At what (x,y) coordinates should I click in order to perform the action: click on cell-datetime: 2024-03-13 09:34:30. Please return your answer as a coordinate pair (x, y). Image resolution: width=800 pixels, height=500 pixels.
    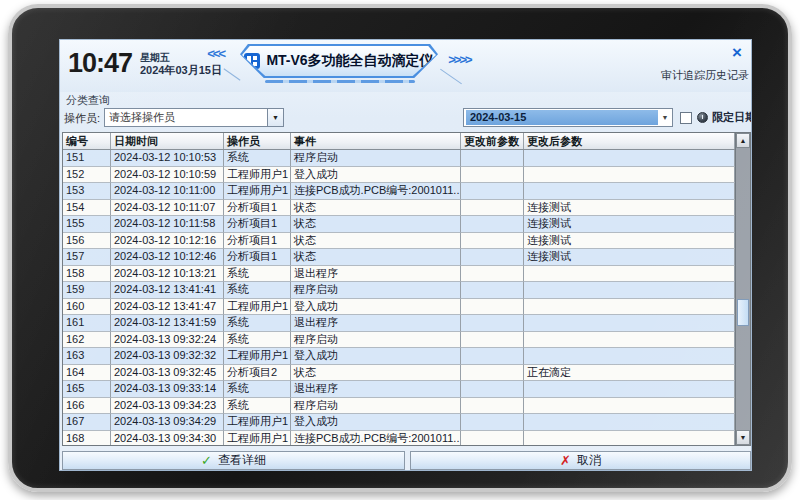
    Looking at the image, I should click on (168, 438).